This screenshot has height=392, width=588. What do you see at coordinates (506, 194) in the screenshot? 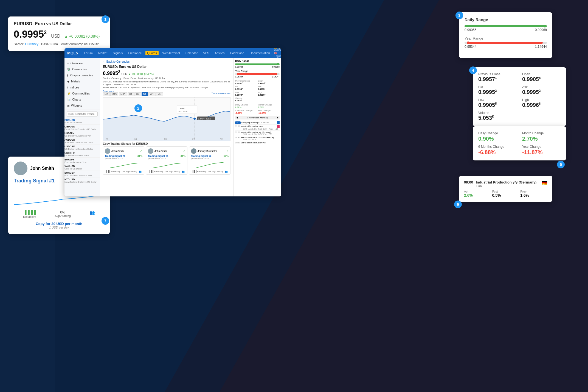
I see `event-data-grid: Act 2.6% Fcst 0.5% Prev 1.6%` at bounding box center [506, 194].